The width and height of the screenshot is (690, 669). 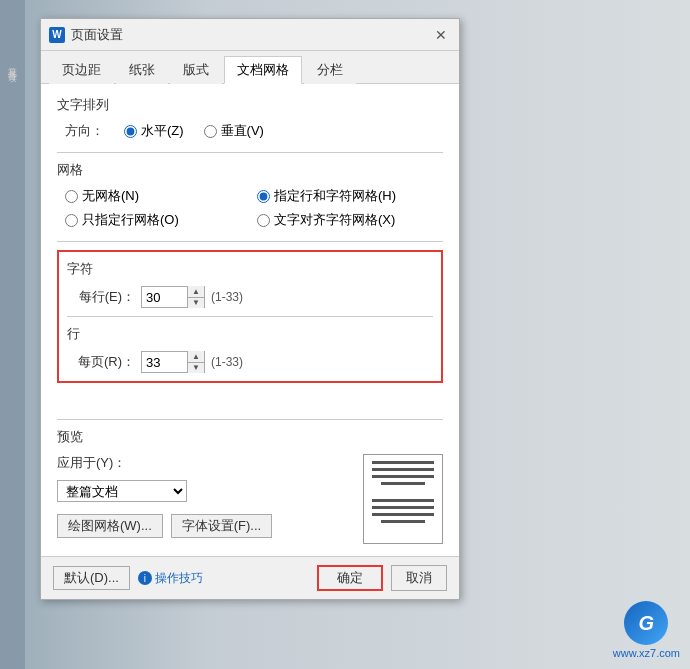 What do you see at coordinates (86, 35) in the screenshot?
I see `title-bar-left: W 页面设置` at bounding box center [86, 35].